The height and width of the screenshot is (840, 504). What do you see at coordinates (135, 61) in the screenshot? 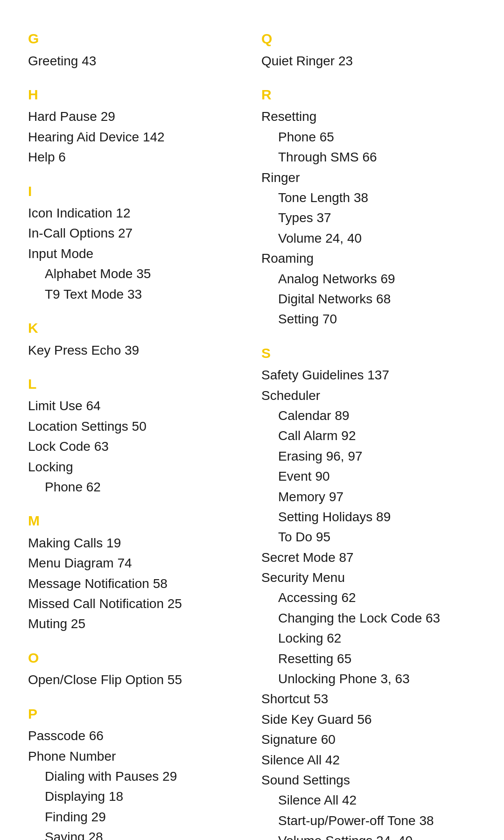
I see `index-entry: Greeting 43` at bounding box center [135, 61].